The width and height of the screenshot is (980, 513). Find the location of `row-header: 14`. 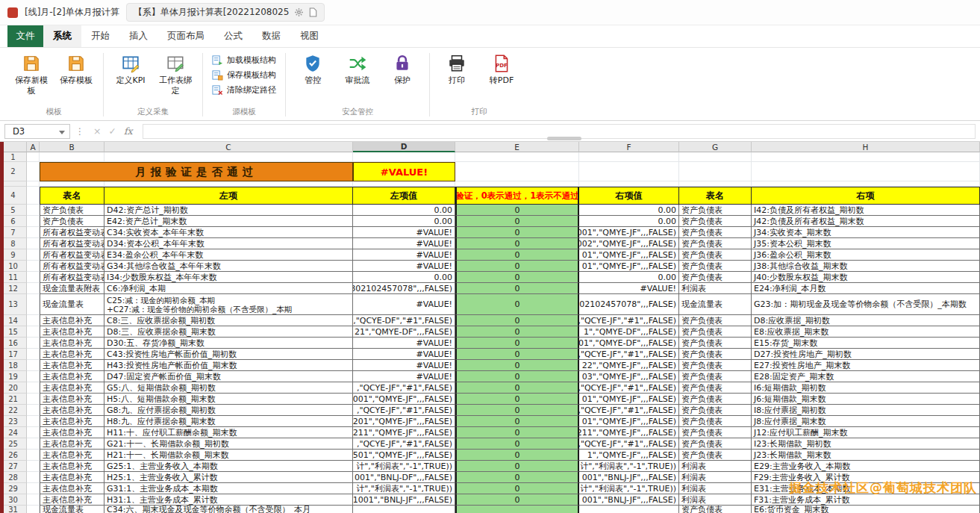

row-header: 14 is located at coordinates (13, 321).